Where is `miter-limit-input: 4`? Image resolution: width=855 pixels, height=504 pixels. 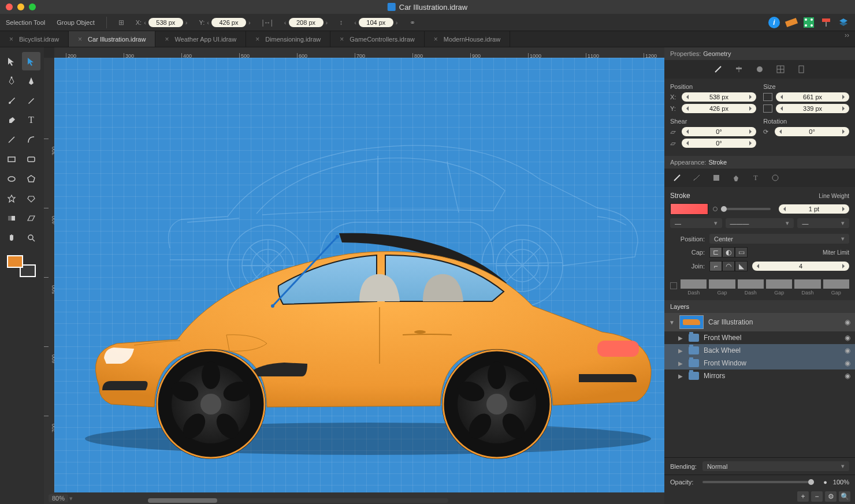 miter-limit-input: 4 is located at coordinates (801, 266).